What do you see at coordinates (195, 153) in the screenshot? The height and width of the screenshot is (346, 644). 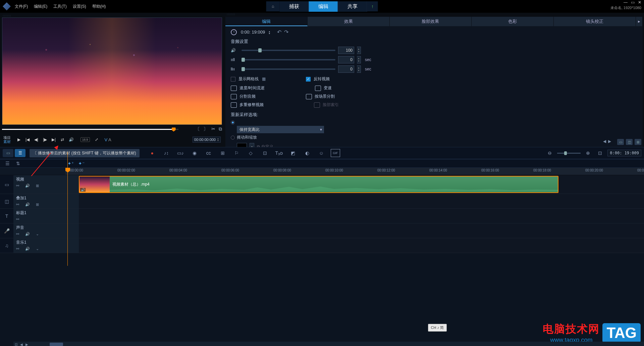 I see `motion-track-icon: ◉` at bounding box center [195, 153].